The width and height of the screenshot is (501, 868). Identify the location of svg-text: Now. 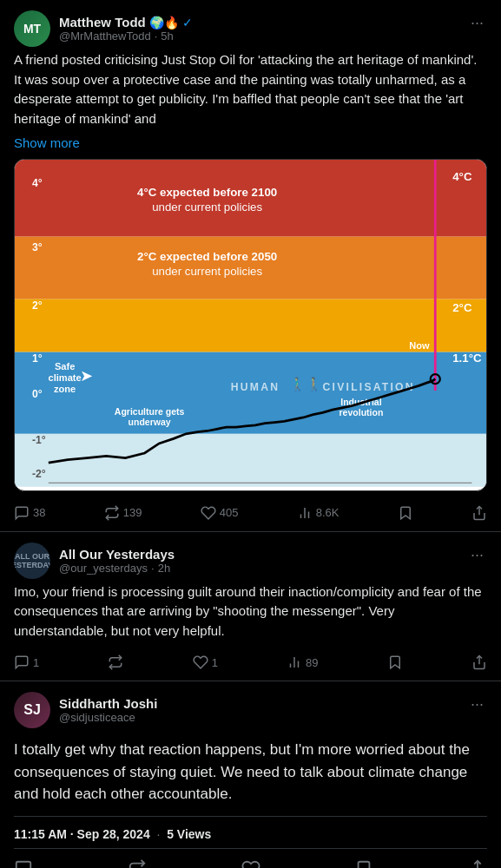
(419, 345).